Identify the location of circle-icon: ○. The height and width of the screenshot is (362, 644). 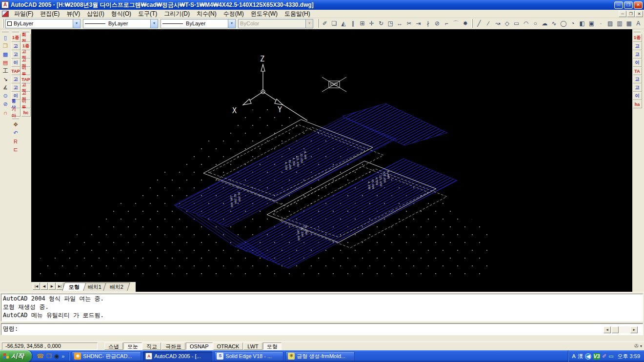
(535, 23).